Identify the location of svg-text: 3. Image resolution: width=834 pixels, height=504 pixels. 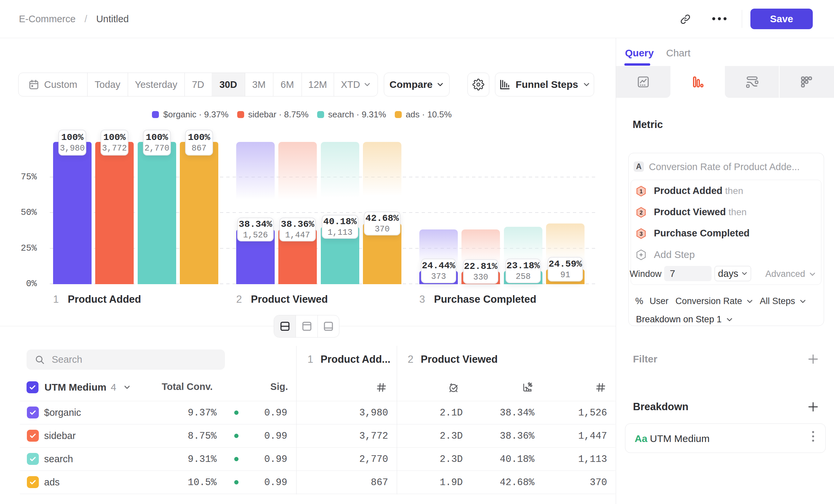
(641, 234).